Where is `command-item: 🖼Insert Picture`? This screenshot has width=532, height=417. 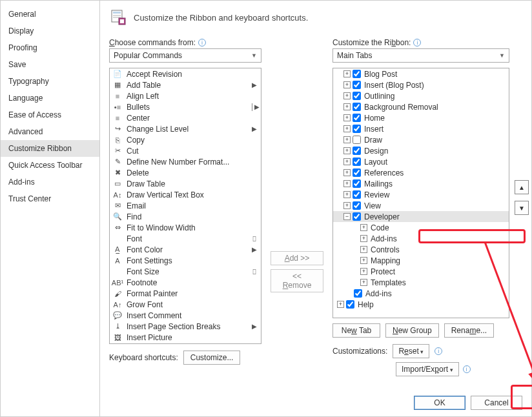
command-item: 🖼Insert Picture is located at coordinates (185, 337).